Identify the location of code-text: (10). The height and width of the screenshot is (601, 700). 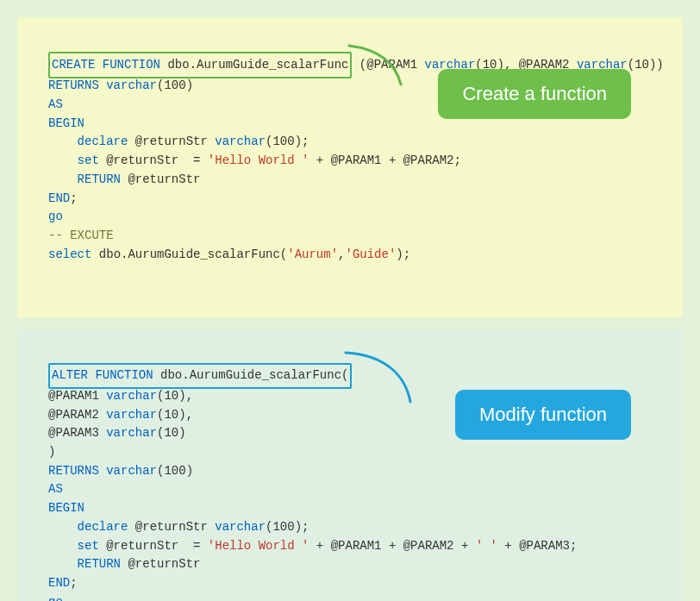
(172, 433).